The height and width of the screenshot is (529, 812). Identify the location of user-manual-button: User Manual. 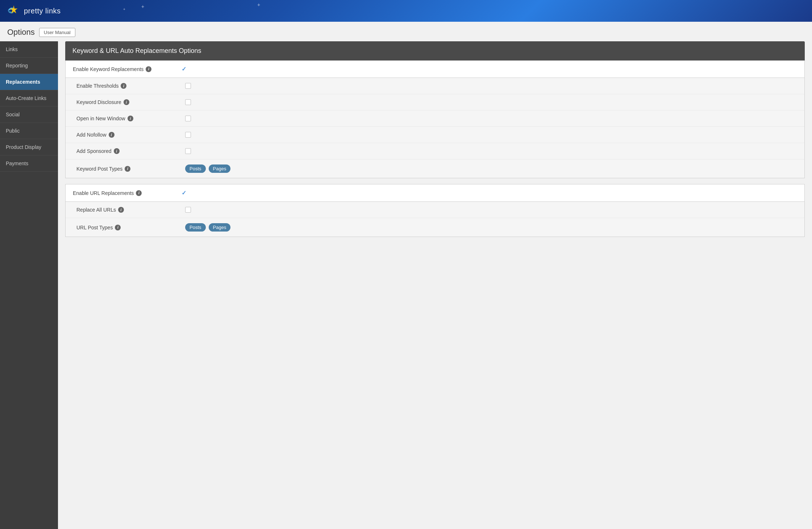
(57, 33).